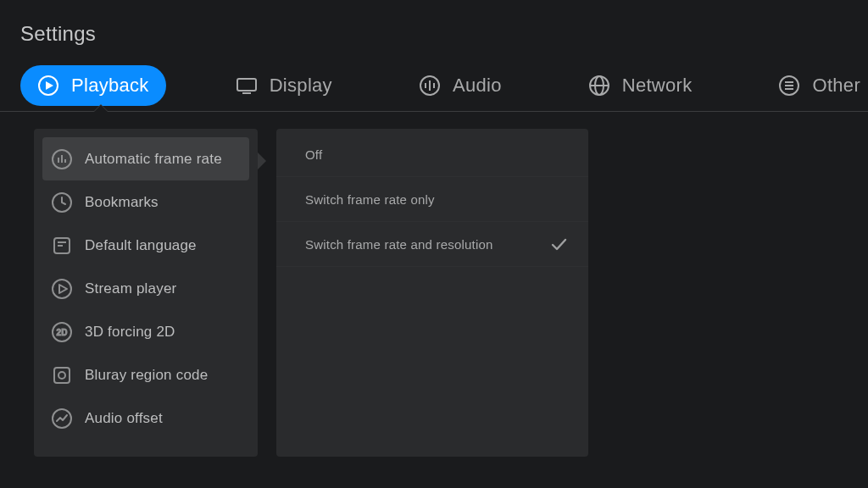 The height and width of the screenshot is (488, 868). Describe the element at coordinates (432, 200) in the screenshot. I see `option-switch-rate: Switch frame rate only` at that location.